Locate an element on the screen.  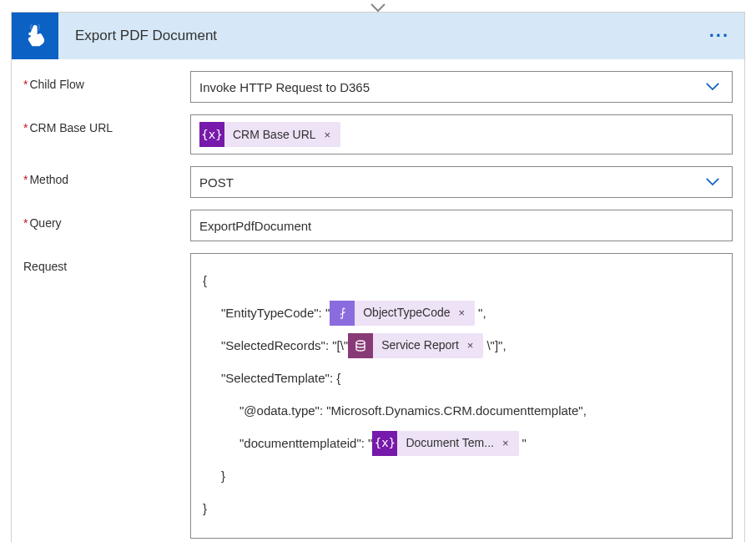
data-icon is located at coordinates (360, 346).